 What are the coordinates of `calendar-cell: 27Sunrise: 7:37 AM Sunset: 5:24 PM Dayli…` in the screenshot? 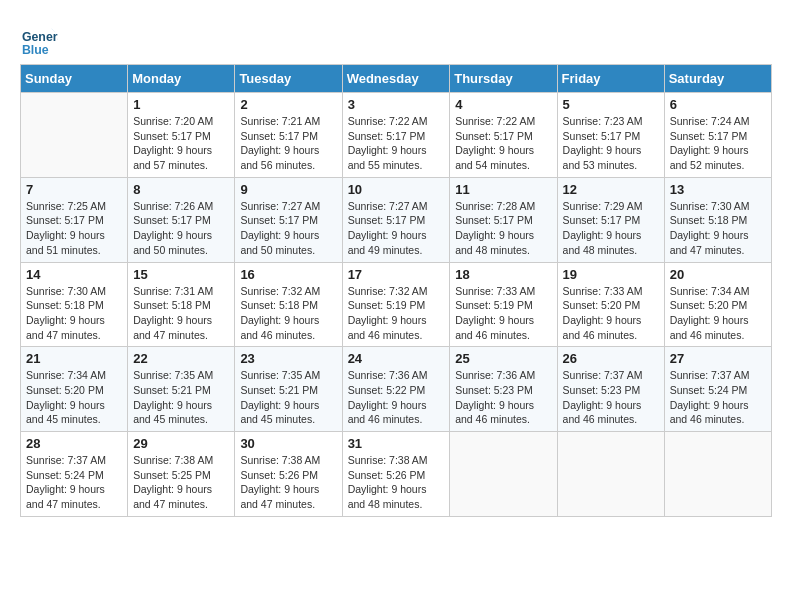 It's located at (718, 390).